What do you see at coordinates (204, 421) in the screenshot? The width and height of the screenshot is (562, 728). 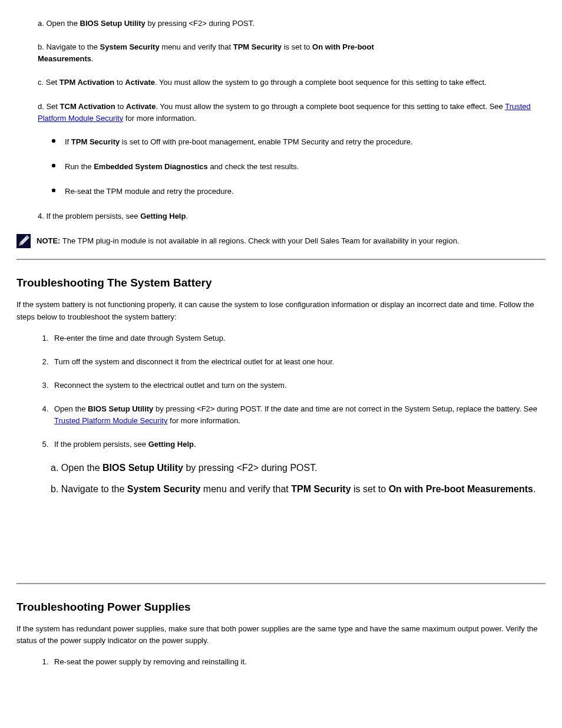 I see `battery-step-4-after: for more information.` at bounding box center [204, 421].